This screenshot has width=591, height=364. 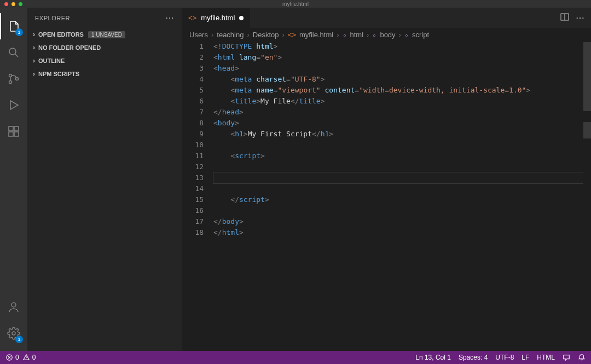 I want to click on window-close-button, so click(x=7, y=4).